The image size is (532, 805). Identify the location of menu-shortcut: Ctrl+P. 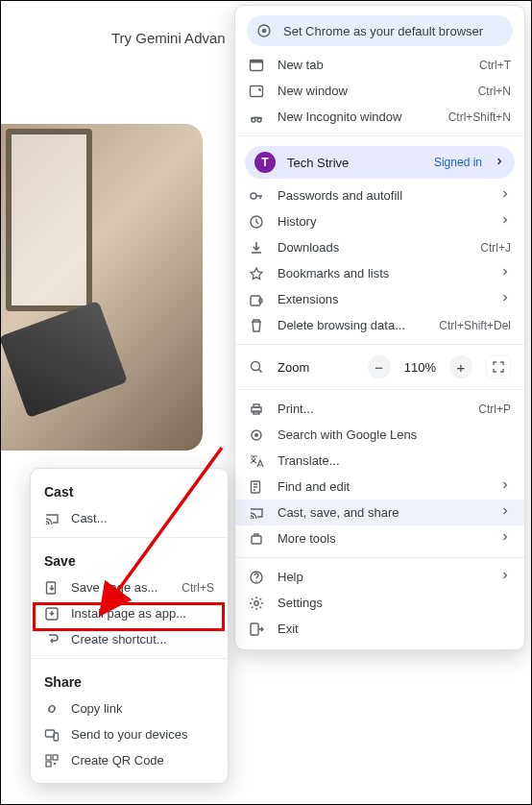
(495, 409).